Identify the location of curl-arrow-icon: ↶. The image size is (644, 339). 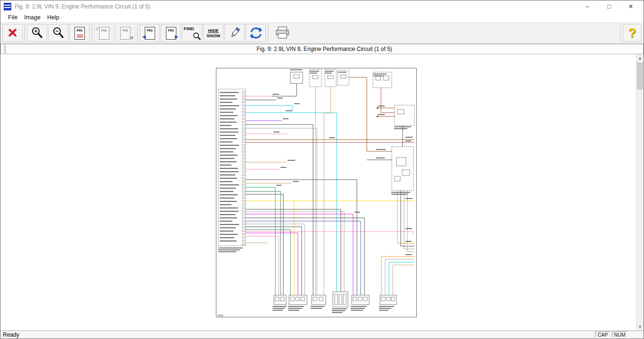
(98, 29).